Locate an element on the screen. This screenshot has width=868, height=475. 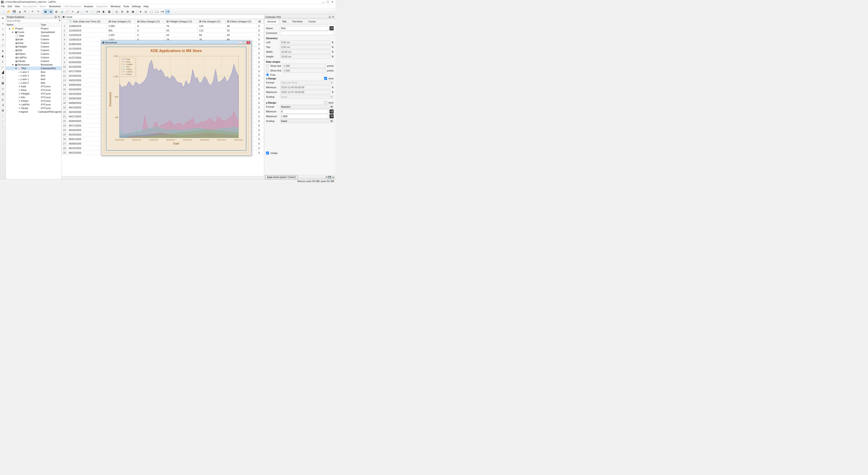
tree-item-worksheet: ▾▦WorksheetWorksheet is located at coordinates (34, 65).